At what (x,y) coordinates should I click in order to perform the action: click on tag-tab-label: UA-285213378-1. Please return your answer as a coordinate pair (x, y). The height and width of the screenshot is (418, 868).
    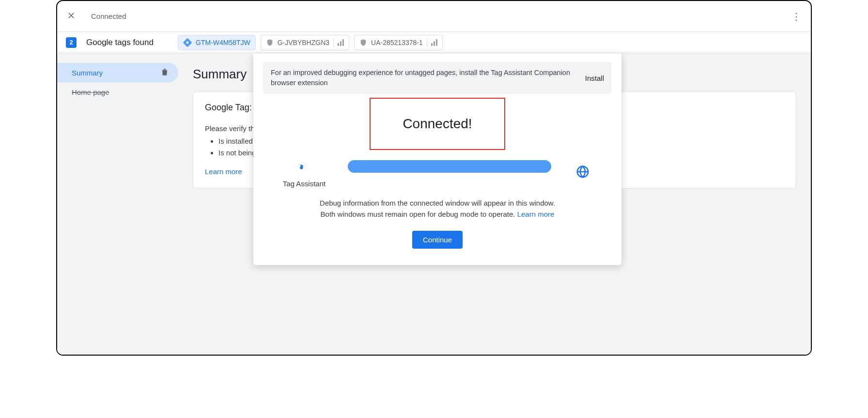
    Looking at the image, I should click on (397, 43).